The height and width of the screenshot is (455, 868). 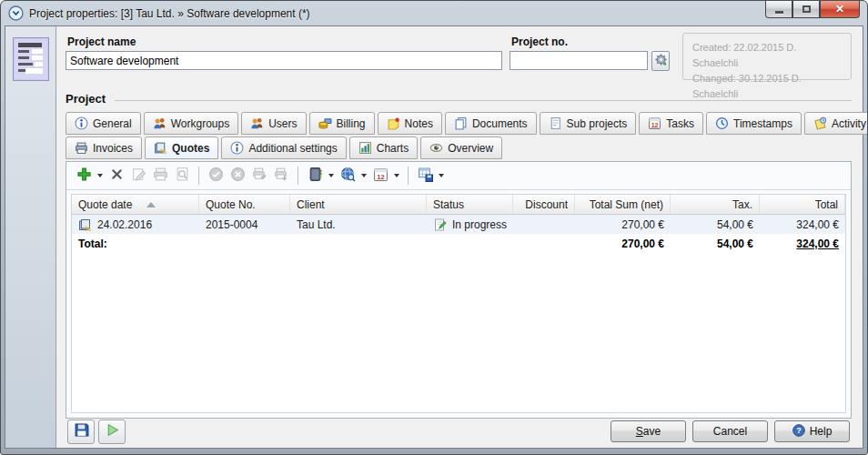 What do you see at coordinates (461, 147) in the screenshot?
I see `tab-overview: Overview` at bounding box center [461, 147].